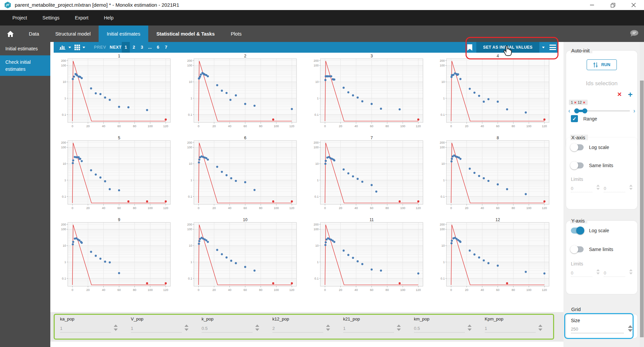 The image size is (644, 347). I want to click on sidebar-item-check-initial-estimates: Check initial estimates, so click(25, 66).